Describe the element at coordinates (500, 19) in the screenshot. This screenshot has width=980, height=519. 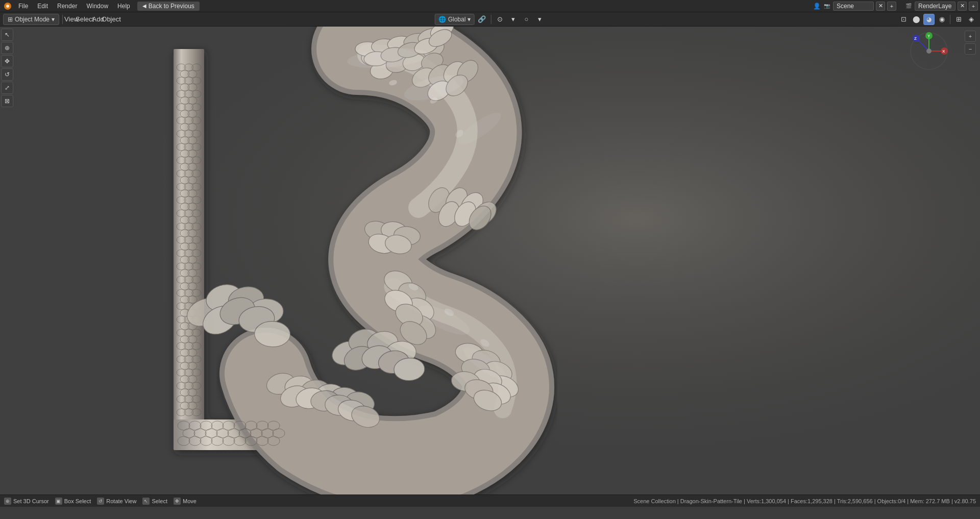
I see `snap-icon: ⊙` at that location.